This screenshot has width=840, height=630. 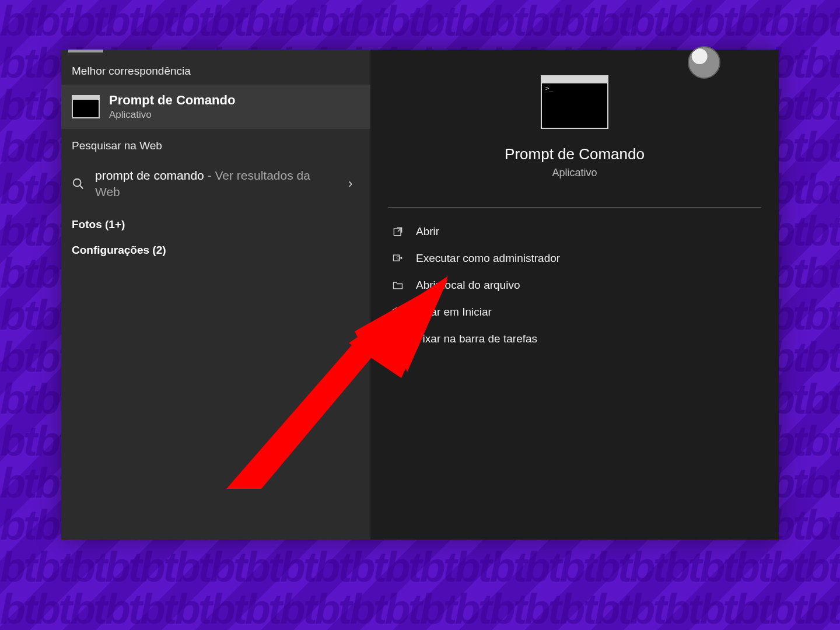 What do you see at coordinates (575, 339) in the screenshot?
I see `action-pin-taskbar: Fixar na barra de tarefas` at bounding box center [575, 339].